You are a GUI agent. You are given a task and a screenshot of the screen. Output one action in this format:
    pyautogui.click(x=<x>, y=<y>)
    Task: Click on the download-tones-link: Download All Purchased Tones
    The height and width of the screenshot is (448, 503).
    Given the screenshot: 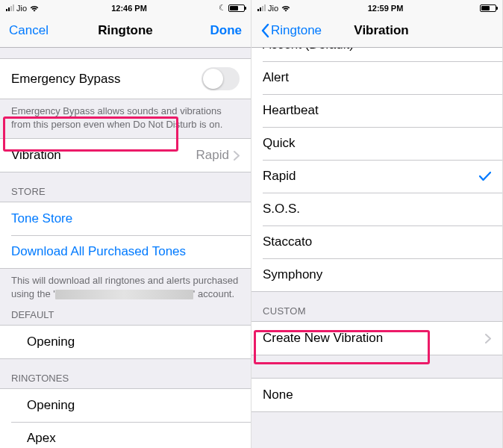 What is the action you would take?
    pyautogui.click(x=99, y=252)
    